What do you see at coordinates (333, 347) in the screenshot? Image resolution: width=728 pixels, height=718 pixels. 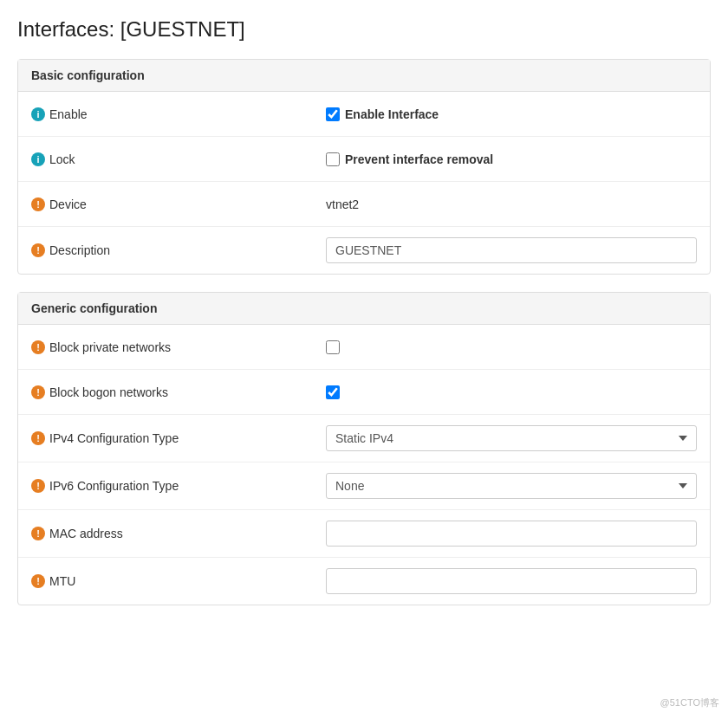 I see `block-private-checkbox` at bounding box center [333, 347].